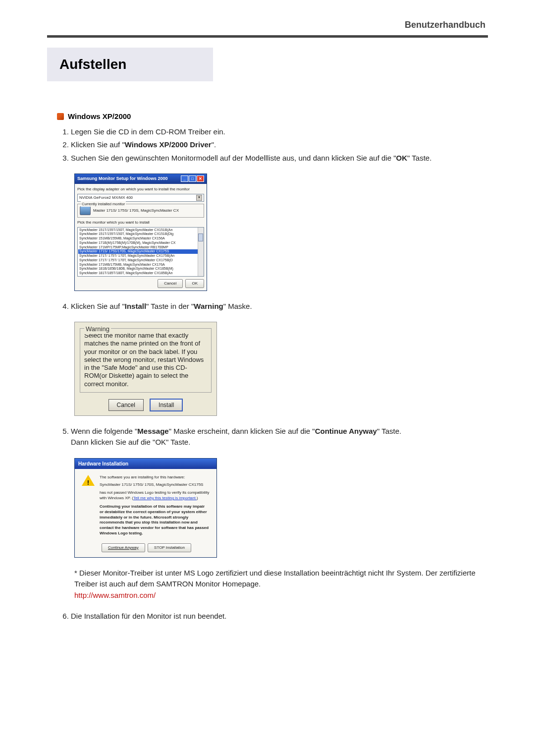  What do you see at coordinates (238, 306) in the screenshot?
I see `step-4-e: " Maske.` at bounding box center [238, 306].